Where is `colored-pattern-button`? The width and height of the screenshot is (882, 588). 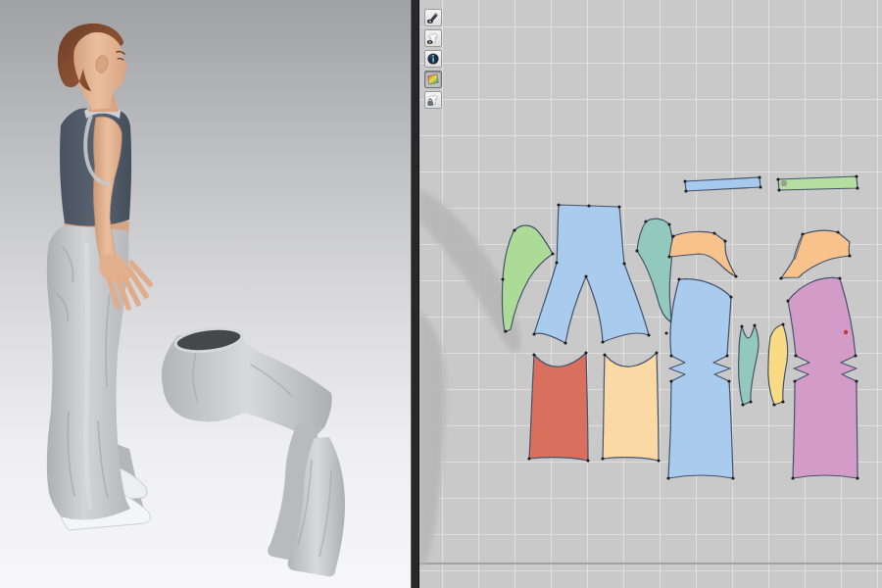 colored-pattern-button is located at coordinates (433, 79).